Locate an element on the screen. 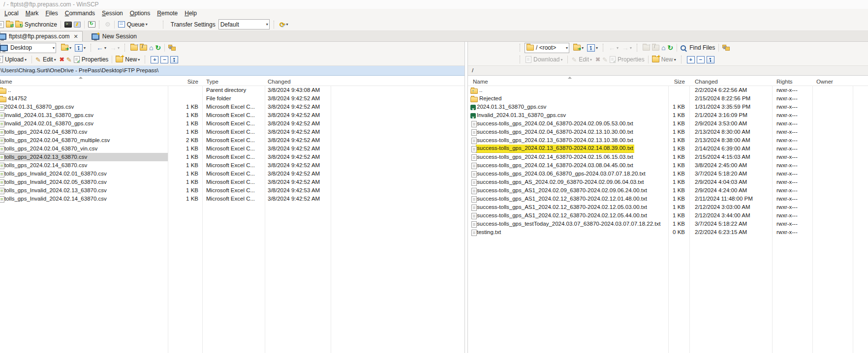  remote-tree-button is located at coordinates (726, 48).